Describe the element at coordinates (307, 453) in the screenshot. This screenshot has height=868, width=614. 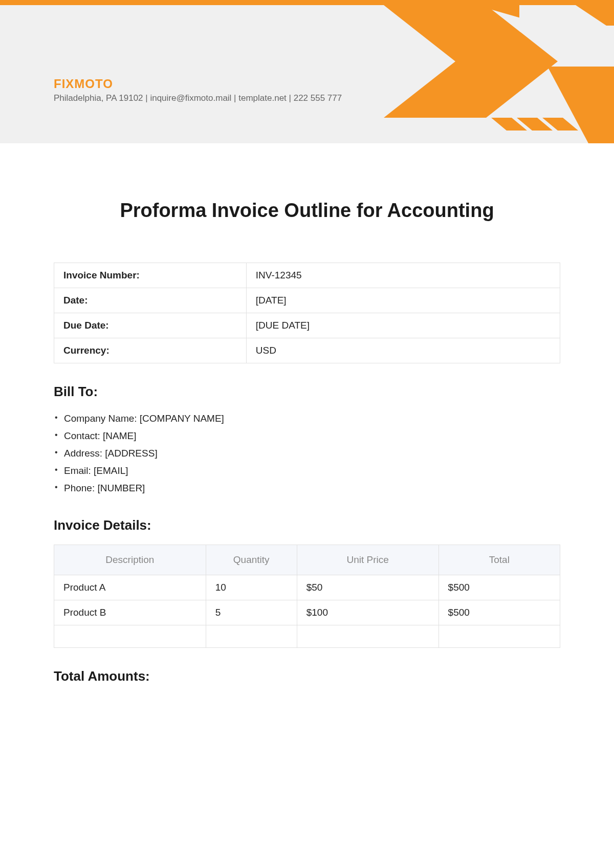
I see `list-item: Address: [ADDRESS]` at that location.